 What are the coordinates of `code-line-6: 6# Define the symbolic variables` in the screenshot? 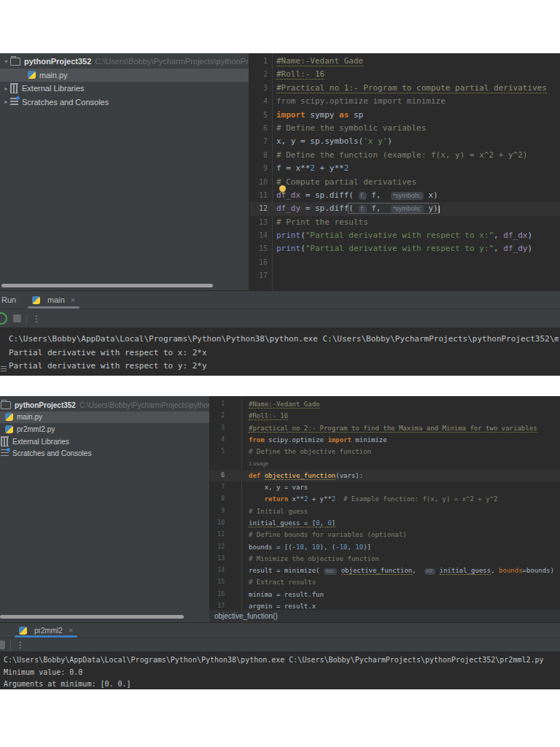 It's located at (405, 128).